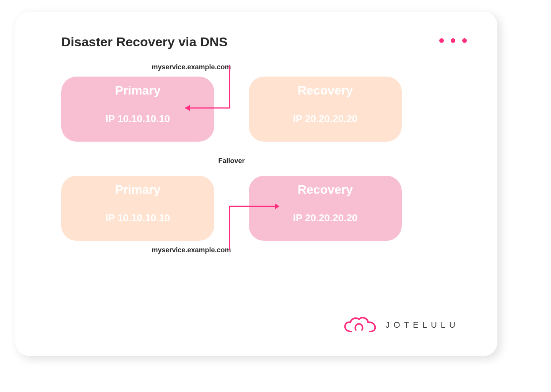 The height and width of the screenshot is (392, 551). Describe the element at coordinates (264, 42) in the screenshot. I see `page-title: Disaster Recovery via DNS` at that location.